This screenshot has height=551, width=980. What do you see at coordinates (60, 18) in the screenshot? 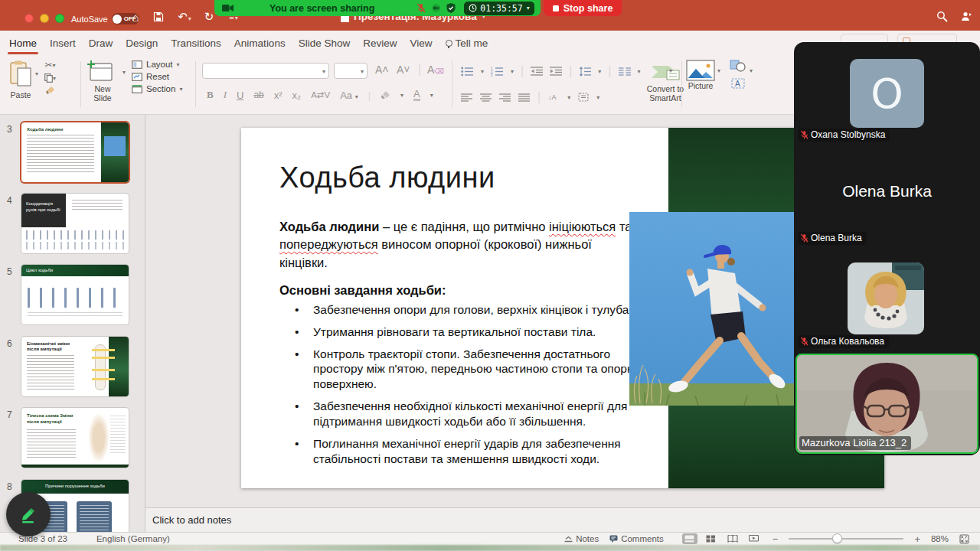
I see `fullscreen-button` at bounding box center [60, 18].